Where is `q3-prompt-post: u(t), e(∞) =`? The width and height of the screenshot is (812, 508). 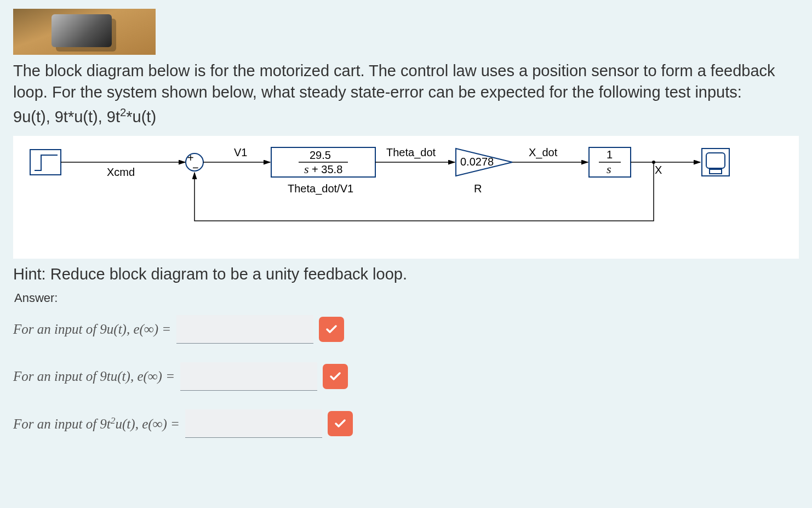 q3-prompt-post: u(t), e(∞) = is located at coordinates (148, 424).